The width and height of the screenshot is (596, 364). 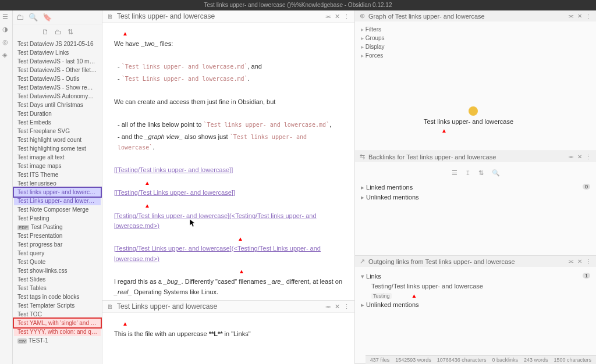 What do you see at coordinates (57, 202) in the screenshot?
I see `file-list: Test Dataview JS 2021-05-16Test Dataview…` at bounding box center [57, 202].